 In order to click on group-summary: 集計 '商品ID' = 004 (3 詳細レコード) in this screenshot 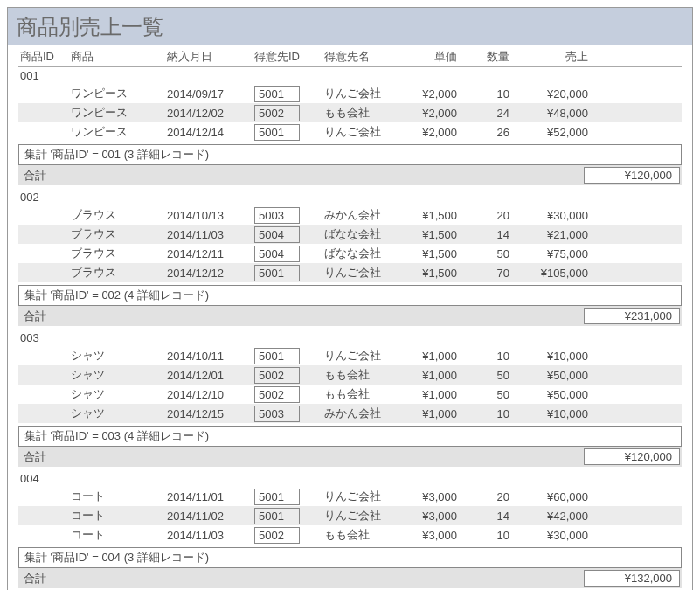, I will do `click(350, 558)`.